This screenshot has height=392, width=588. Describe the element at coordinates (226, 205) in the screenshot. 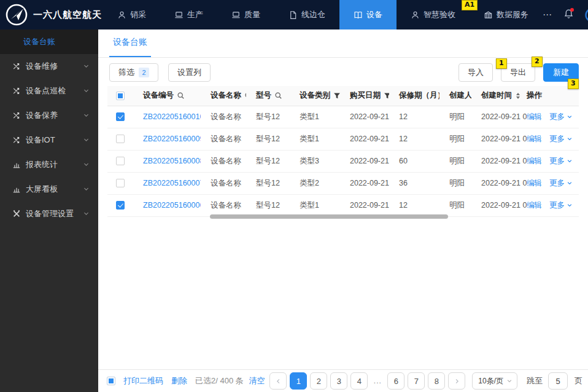

I see `cell-name: 设备名称` at that location.